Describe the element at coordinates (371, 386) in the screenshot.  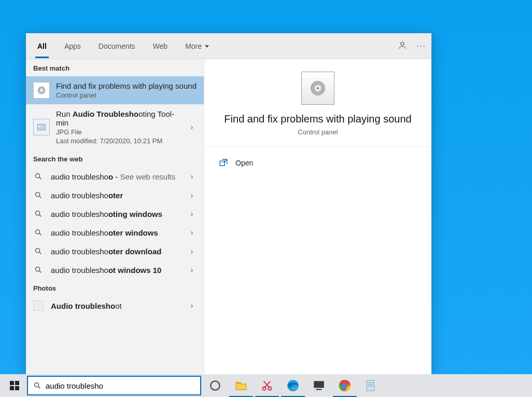
I see `notepad-button` at that location.